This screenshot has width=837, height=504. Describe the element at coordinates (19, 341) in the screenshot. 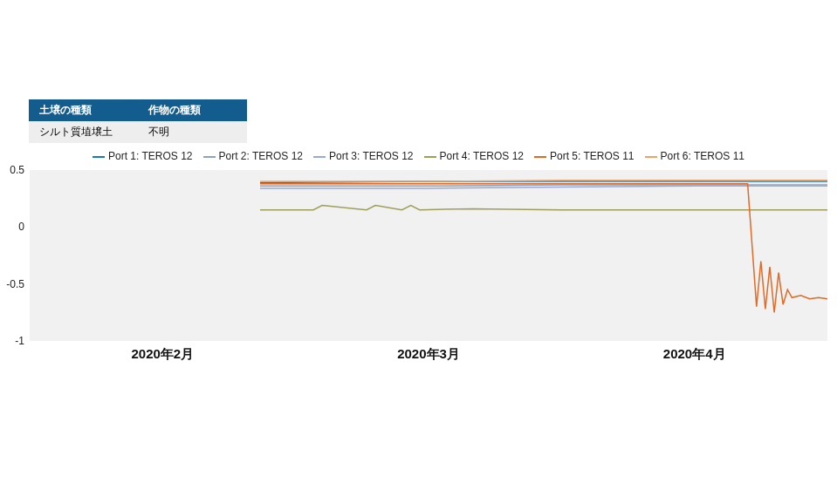

I see `y-tick-label: -1` at that location.